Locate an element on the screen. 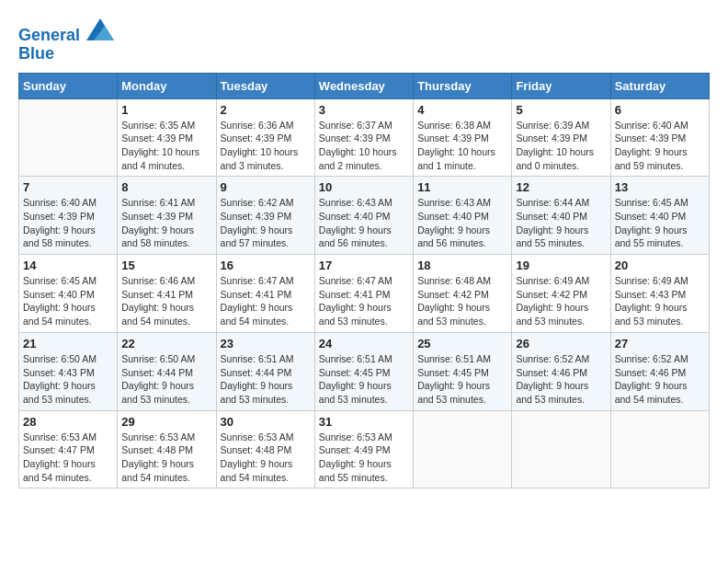 The image size is (728, 563). calendar-cell: 7Sunrise: 6:40 AMSunset: 4:39 PMDaylight… is located at coordinates (68, 215).